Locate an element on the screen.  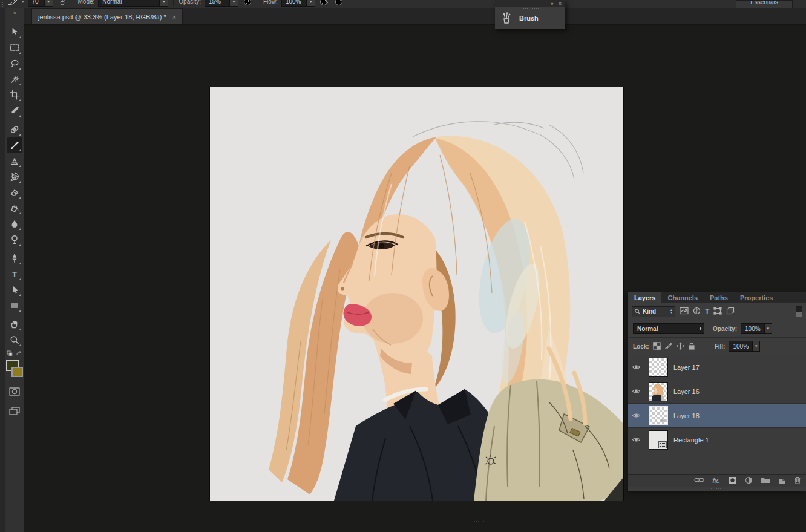
layer-name: Layer 16 is located at coordinates (686, 392).